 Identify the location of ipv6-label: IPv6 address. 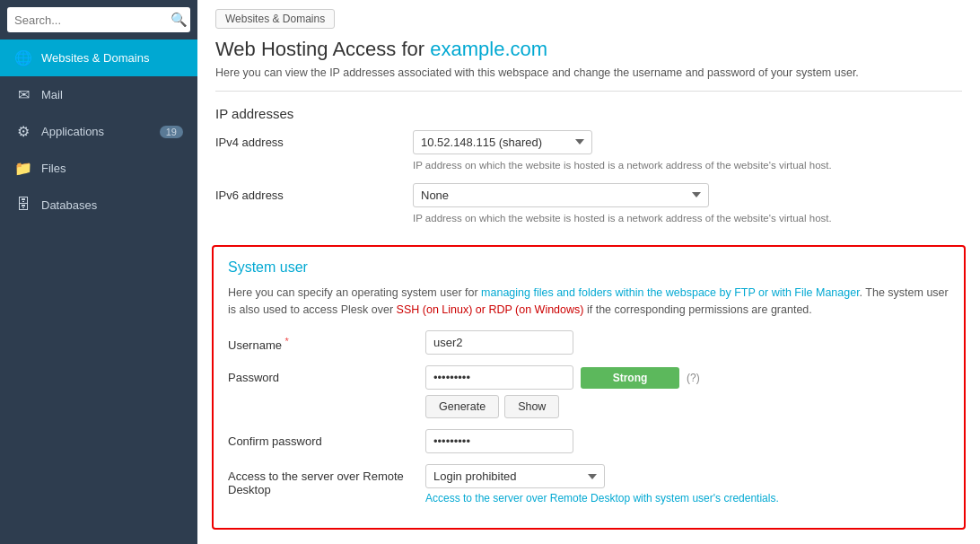
(314, 192).